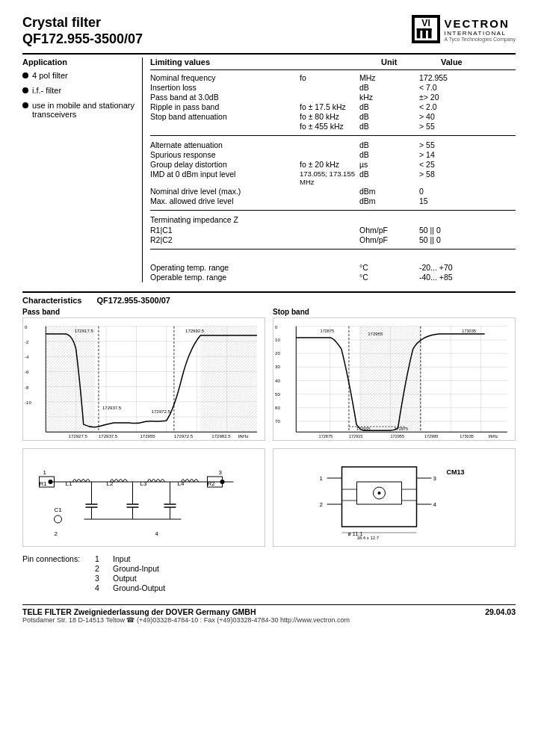 This screenshot has width=538, height=756. What do you see at coordinates (225, 230) in the screenshot?
I see `term-label-1: R1|C1` at bounding box center [225, 230].